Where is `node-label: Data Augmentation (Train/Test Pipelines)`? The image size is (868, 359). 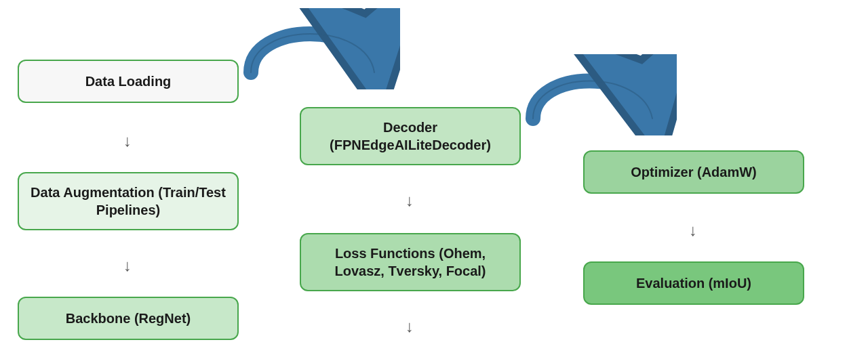
node-label: Data Augmentation (Train/Test Pipelines) is located at coordinates (128, 201).